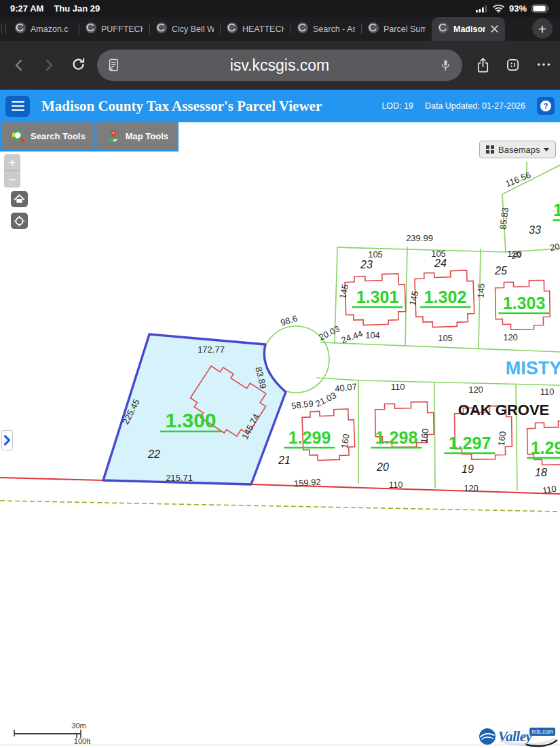  Describe the element at coordinates (367, 265) in the screenshot. I see `lot-number: 23` at that location.